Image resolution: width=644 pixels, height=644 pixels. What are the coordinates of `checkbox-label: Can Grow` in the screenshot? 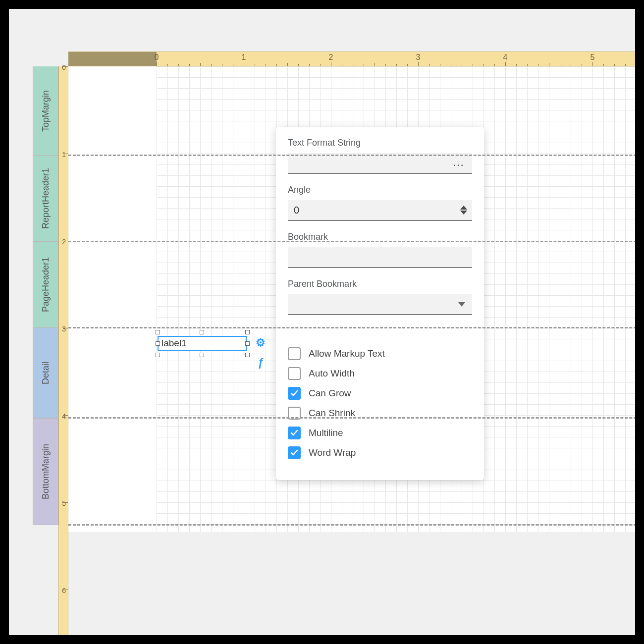 It's located at (330, 393).